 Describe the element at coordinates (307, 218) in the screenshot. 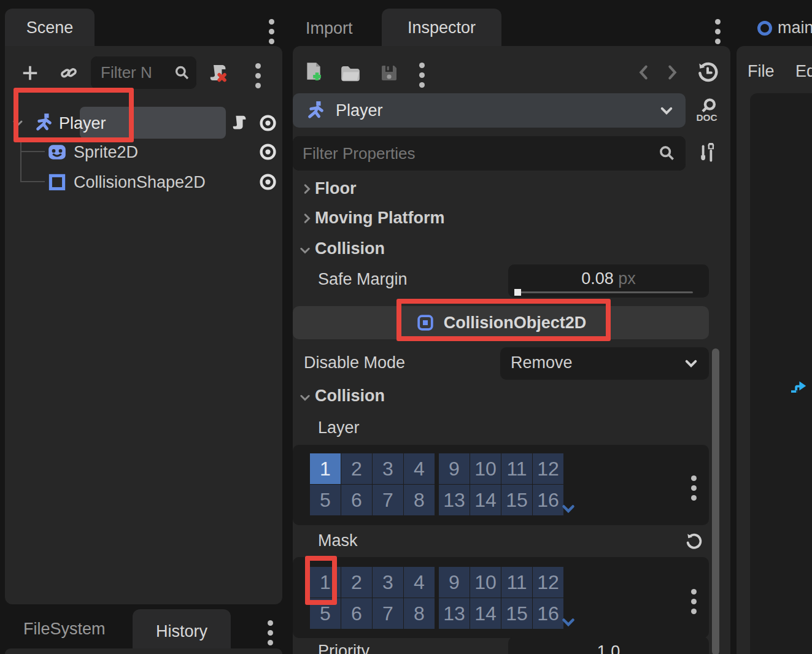

I see `section-moving-platform-chevron-icon` at that location.